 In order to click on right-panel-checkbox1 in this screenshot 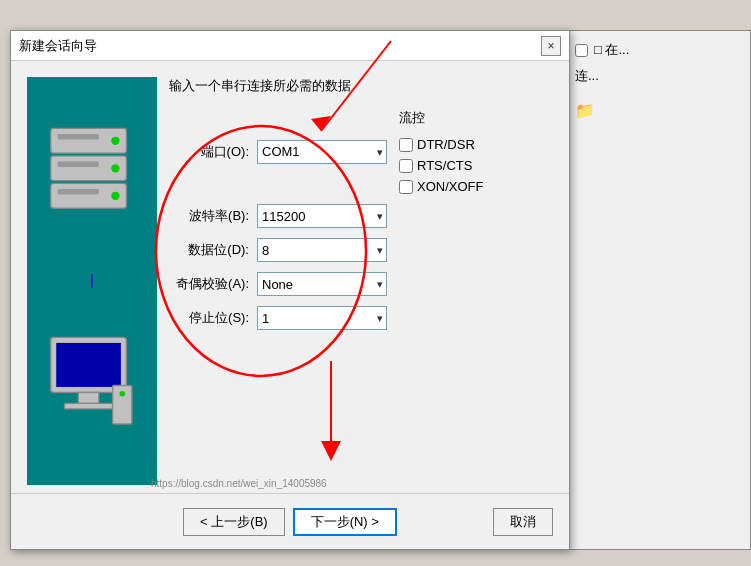, I will do `click(582, 50)`.